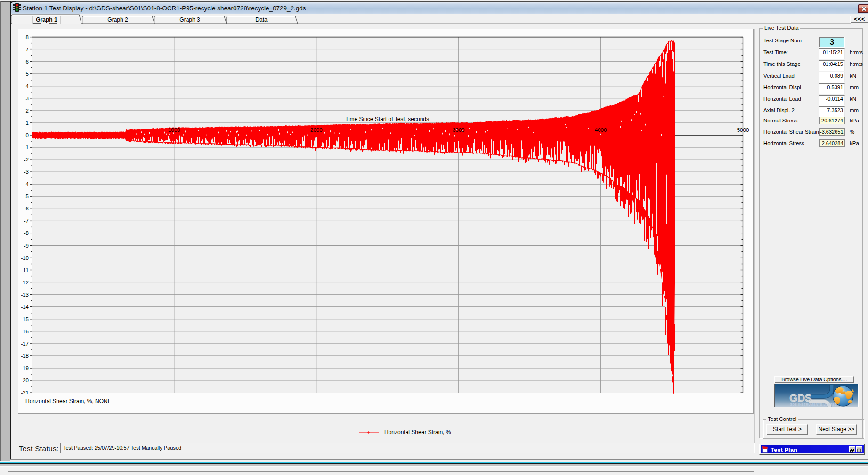 Image resolution: width=868 pixels, height=475 pixels. I want to click on svg-text: -19, so click(24, 368).